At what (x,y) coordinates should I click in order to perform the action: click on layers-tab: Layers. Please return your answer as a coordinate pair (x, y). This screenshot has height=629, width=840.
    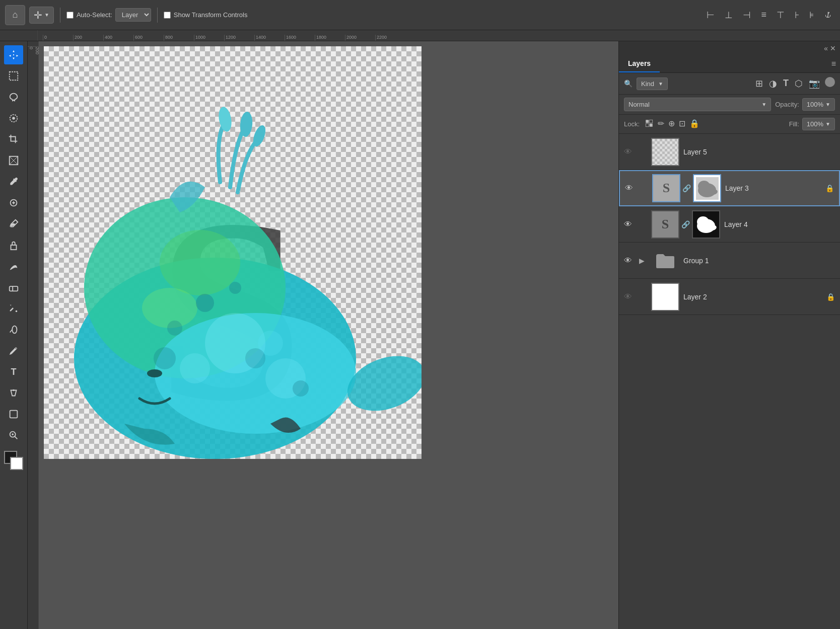
    Looking at the image, I should click on (640, 64).